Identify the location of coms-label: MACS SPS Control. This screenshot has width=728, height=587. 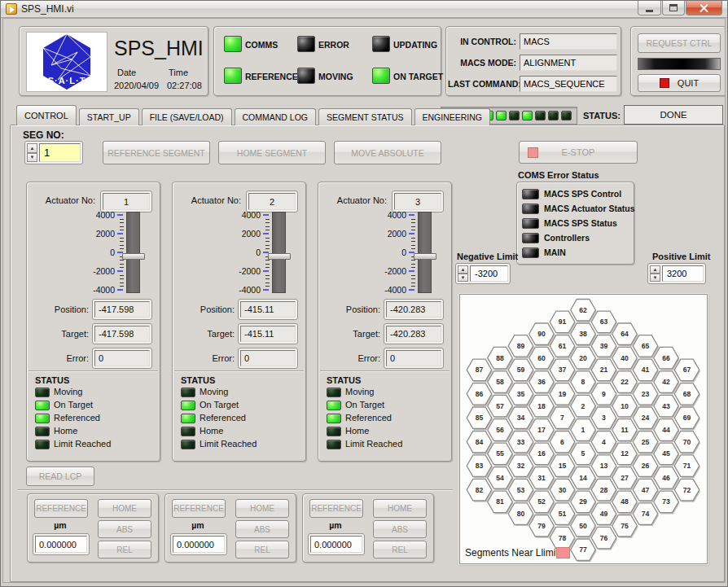
(583, 194).